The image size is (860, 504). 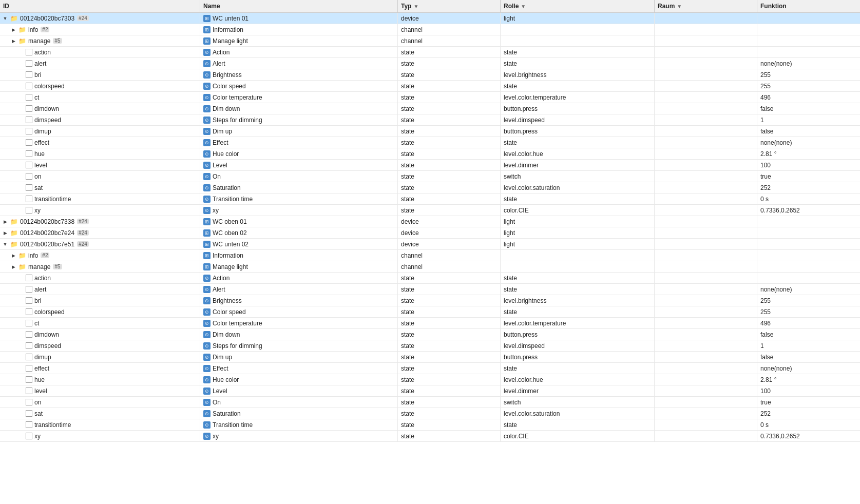 I want to click on name-text: Dim up, so click(x=222, y=131).